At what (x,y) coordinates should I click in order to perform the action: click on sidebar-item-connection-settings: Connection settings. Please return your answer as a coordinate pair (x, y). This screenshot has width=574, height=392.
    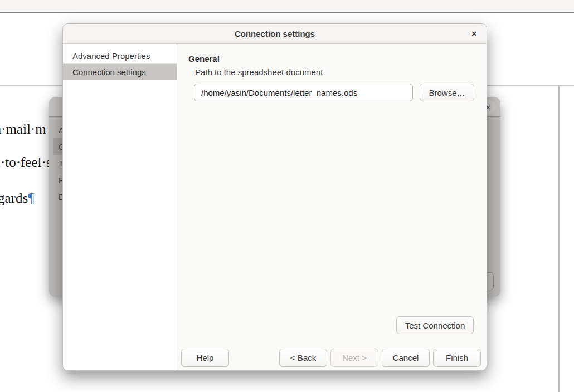
    Looking at the image, I should click on (120, 72).